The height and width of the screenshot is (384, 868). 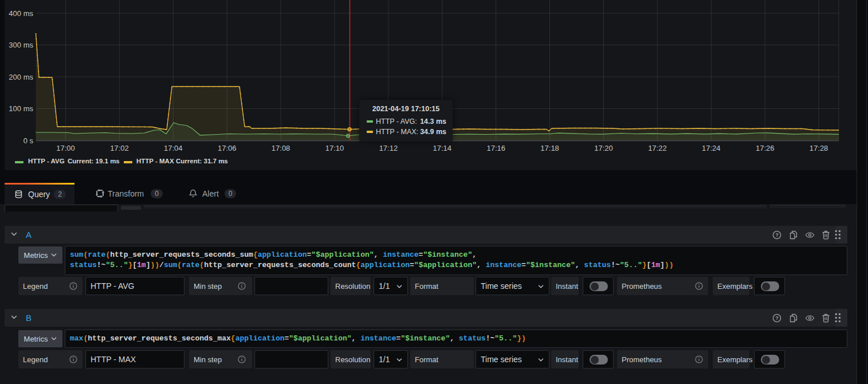 I want to click on svg-text: 17:28, so click(x=819, y=148).